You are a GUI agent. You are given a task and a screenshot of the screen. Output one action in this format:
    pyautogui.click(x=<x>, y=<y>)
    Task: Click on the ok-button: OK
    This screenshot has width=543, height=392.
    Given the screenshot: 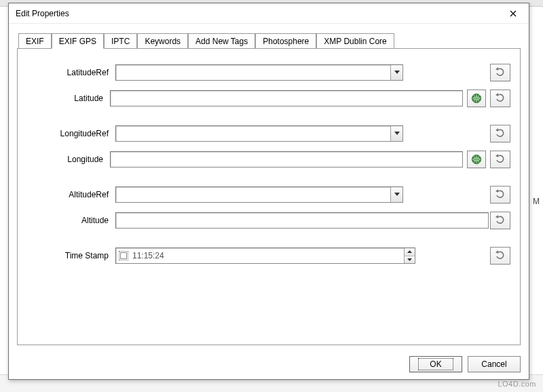 What is the action you would take?
    pyautogui.click(x=436, y=364)
    